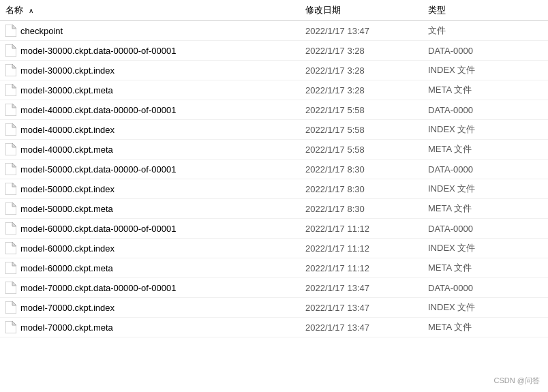  What do you see at coordinates (98, 50) in the screenshot?
I see `file-name-text: model-30000.ckpt.data-00000-of-00001` at bounding box center [98, 50].